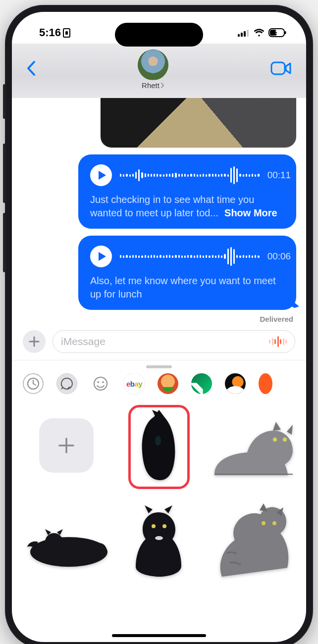 The image size is (318, 644). I want to click on audio-duration: 00:06, so click(279, 256).